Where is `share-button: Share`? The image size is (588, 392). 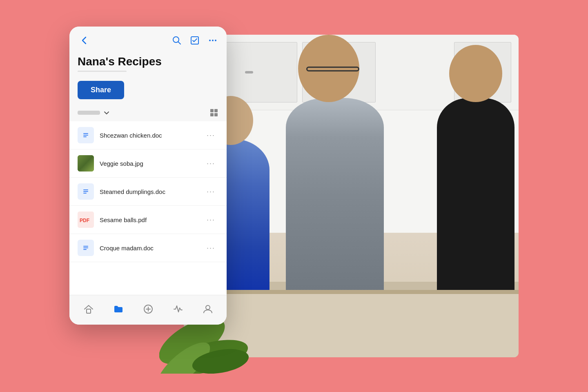 share-button: Share is located at coordinates (101, 90).